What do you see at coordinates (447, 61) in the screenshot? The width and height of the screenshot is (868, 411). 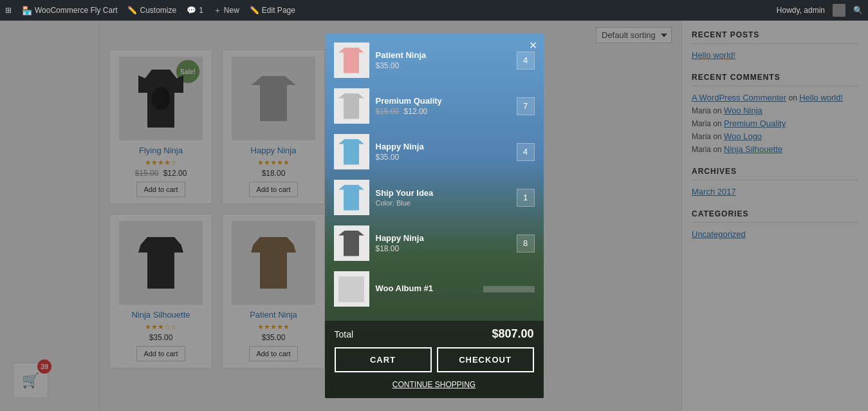 I see `cart-item-info: Patient Ninja $35.00` at bounding box center [447, 61].